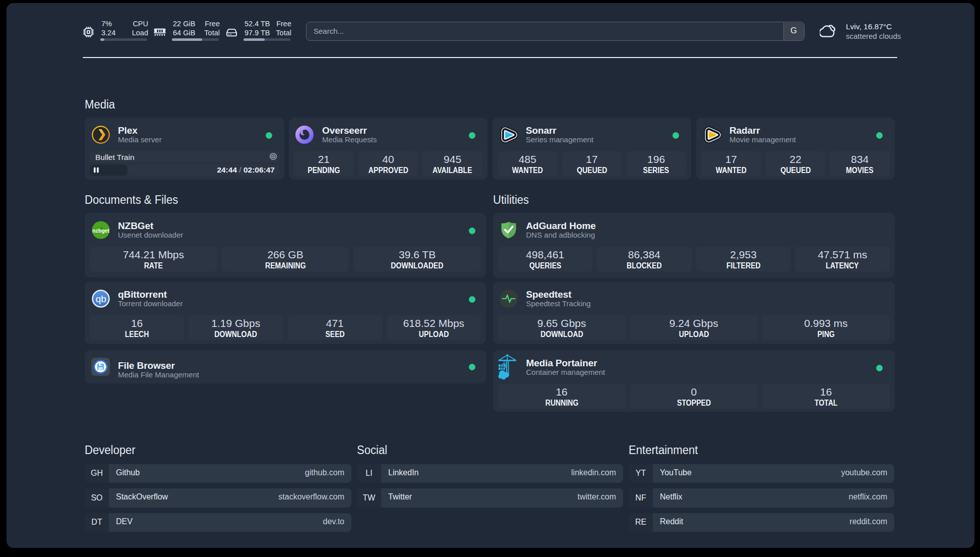 The height and width of the screenshot is (557, 980). What do you see at coordinates (101, 231) in the screenshot?
I see `svg-text: nzbget` at bounding box center [101, 231].